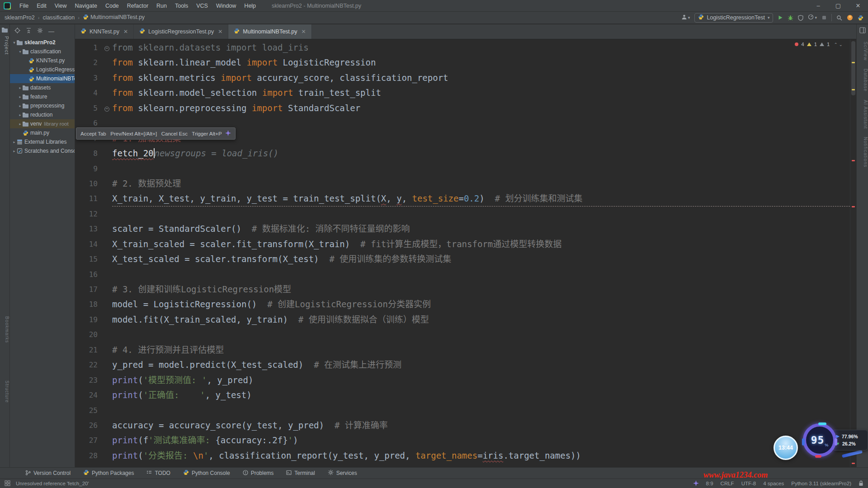 The image size is (868, 488). I want to click on maximize-button: ▢, so click(838, 6).